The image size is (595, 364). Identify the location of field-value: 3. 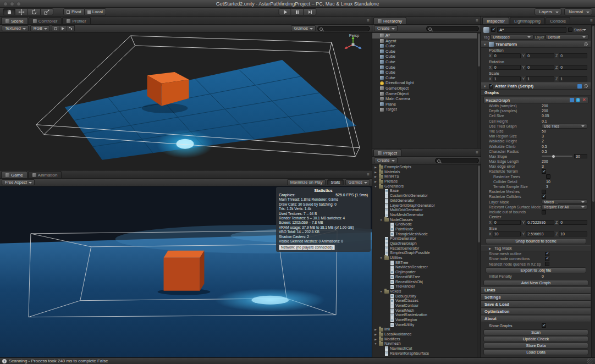
(566, 187).